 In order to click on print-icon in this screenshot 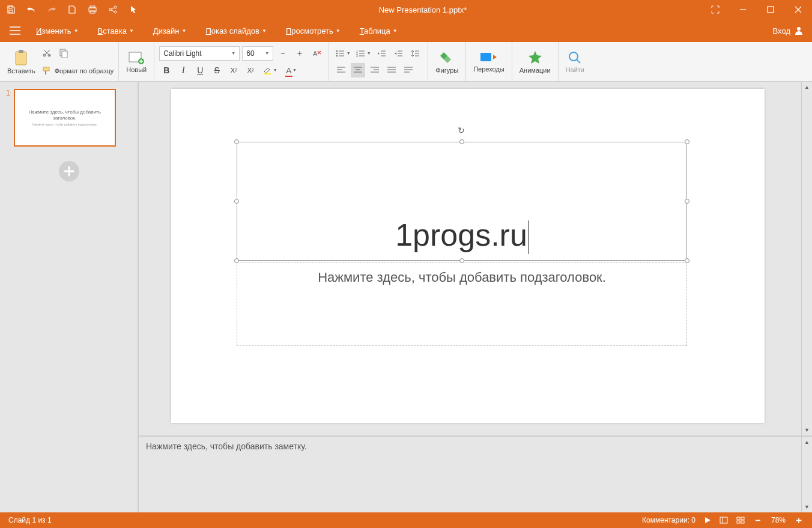, I will do `click(92, 10)`.